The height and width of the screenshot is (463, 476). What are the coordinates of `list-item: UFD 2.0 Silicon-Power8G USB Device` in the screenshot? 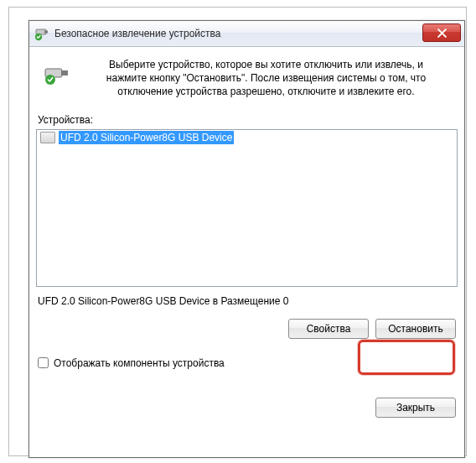 It's located at (246, 138).